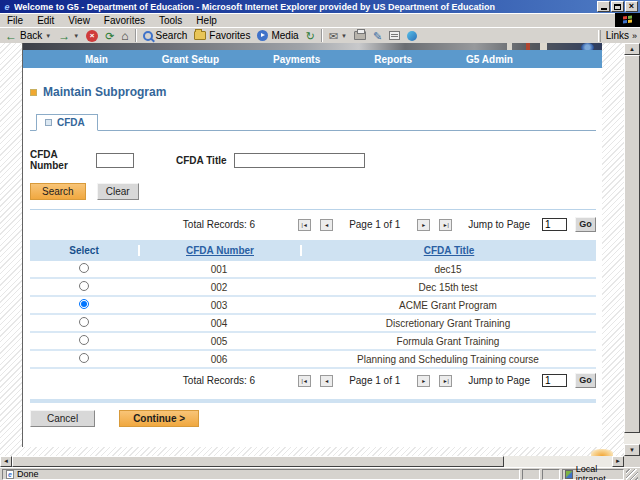  What do you see at coordinates (618, 6) in the screenshot?
I see `restore-button` at bounding box center [618, 6].